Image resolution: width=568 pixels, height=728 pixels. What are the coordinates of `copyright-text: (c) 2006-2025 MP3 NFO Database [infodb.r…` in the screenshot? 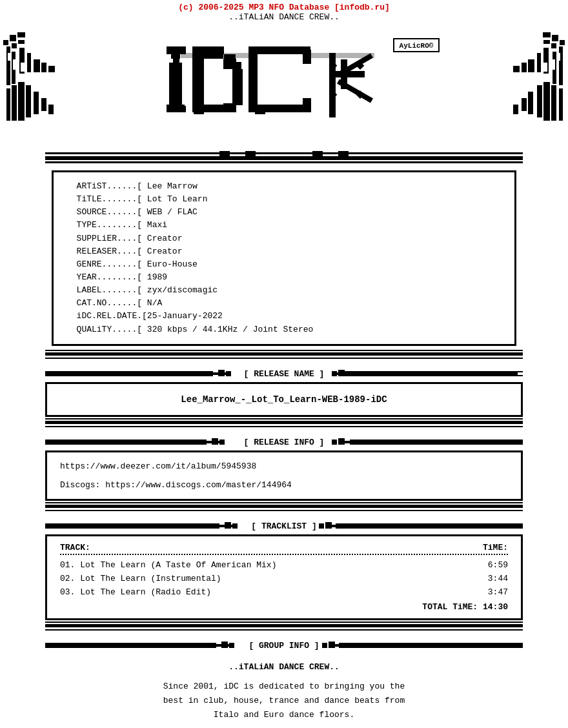 It's located at (284, 8).